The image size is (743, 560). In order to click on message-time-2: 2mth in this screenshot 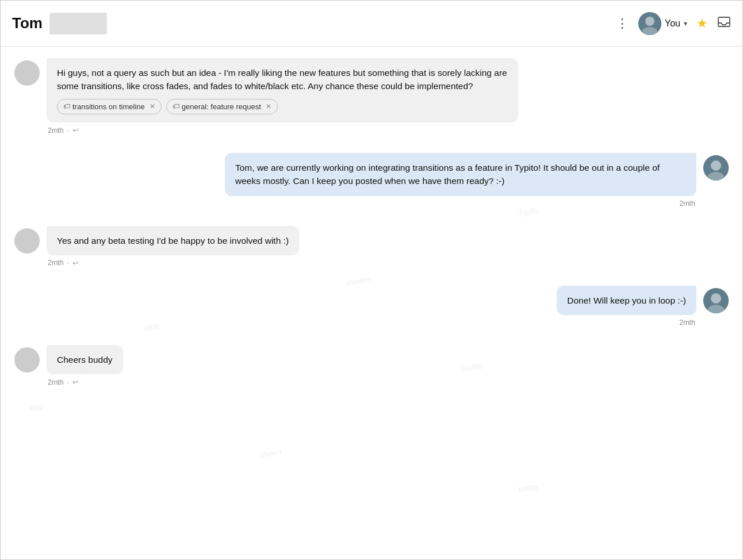, I will do `click(687, 204)`.